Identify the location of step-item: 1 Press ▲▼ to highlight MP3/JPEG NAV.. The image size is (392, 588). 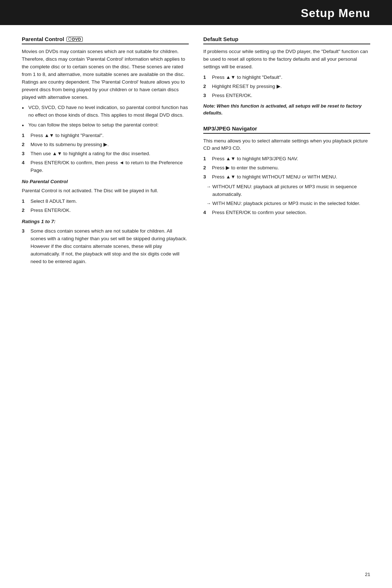
(287, 159).